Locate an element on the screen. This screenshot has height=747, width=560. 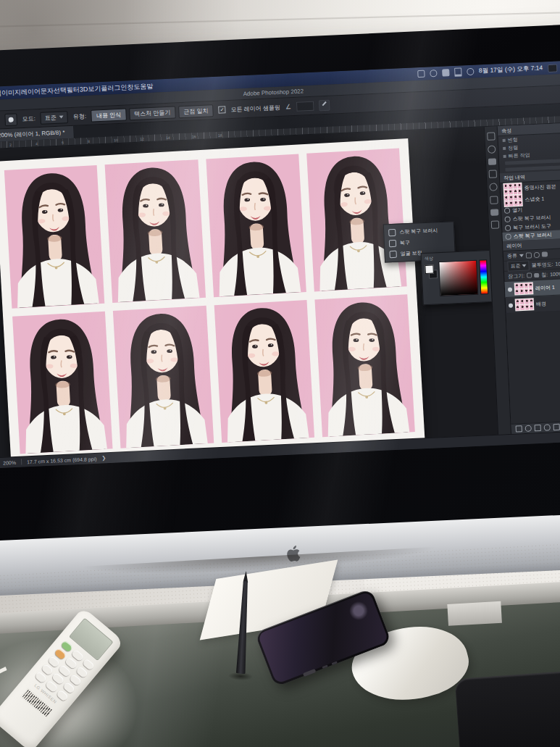
add-mask-icon is located at coordinates (538, 427).